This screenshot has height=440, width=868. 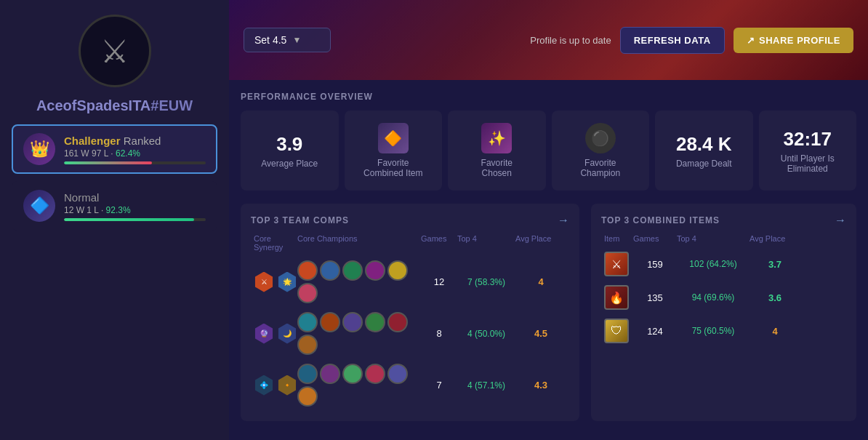 I want to click on ranked-wl: 161 W 97 L, so click(x=86, y=153).